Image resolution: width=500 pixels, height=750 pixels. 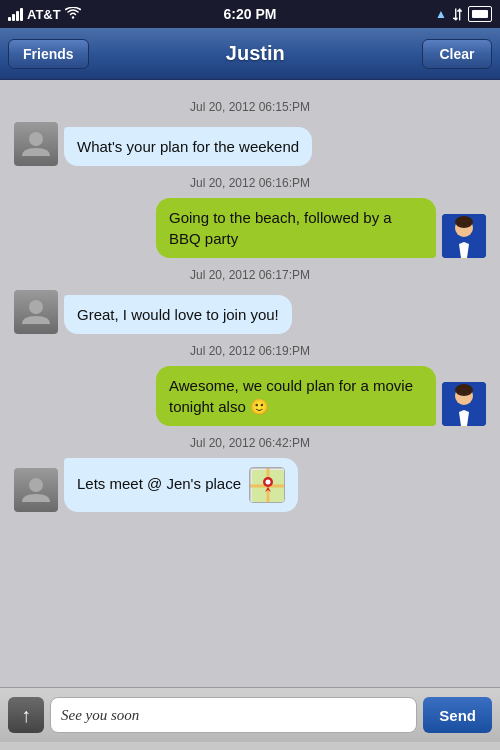 What do you see at coordinates (296, 228) in the screenshot?
I see `bubble-2: Going to the beach, followed by a BBQ pa…` at bounding box center [296, 228].